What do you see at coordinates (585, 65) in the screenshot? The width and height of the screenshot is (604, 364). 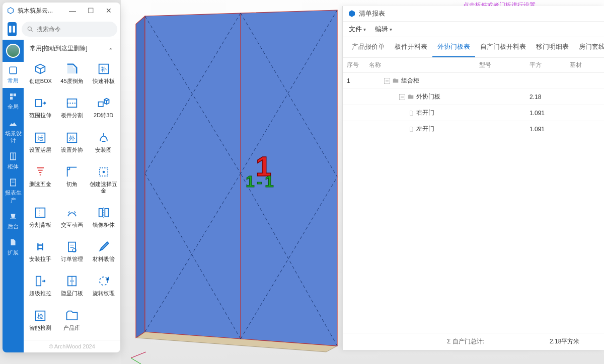 I see `col-base: 基材` at bounding box center [585, 65].